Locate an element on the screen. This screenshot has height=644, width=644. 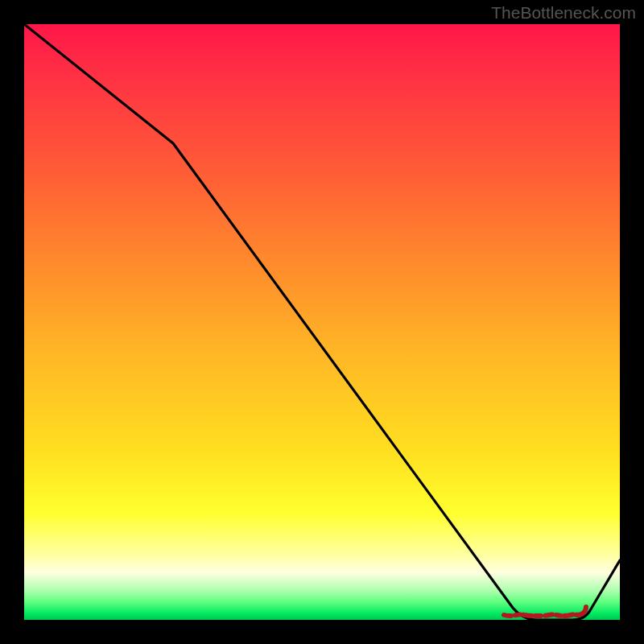
watermark-text: TheBottleneck.com is located at coordinates (564, 13).